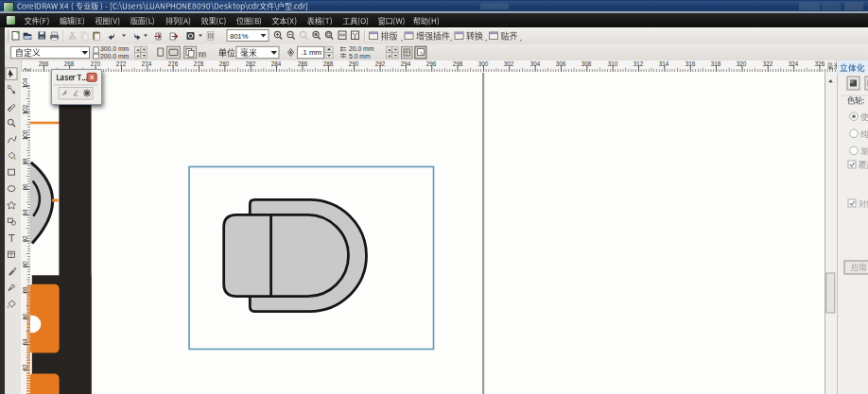 The width and height of the screenshot is (868, 394). What do you see at coordinates (717, 64) in the screenshot?
I see `svg-text: 318` at bounding box center [717, 64].